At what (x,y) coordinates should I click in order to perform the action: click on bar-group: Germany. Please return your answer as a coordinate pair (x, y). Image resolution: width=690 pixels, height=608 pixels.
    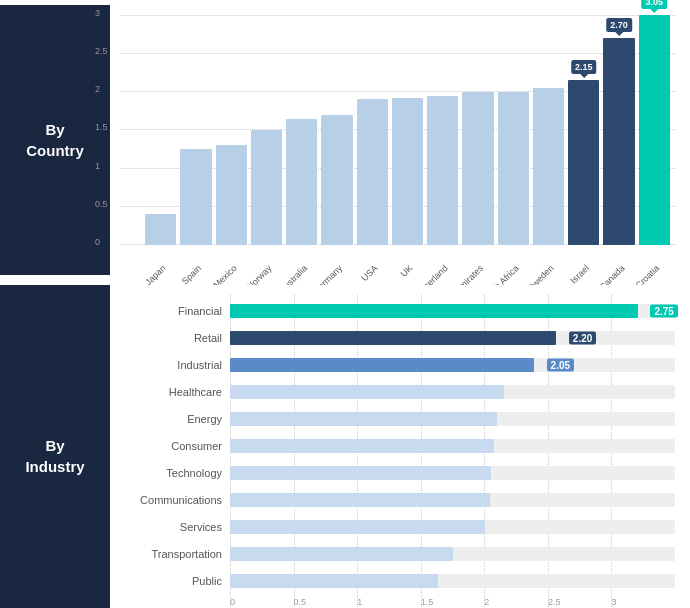
    Looking at the image, I should click on (336, 130).